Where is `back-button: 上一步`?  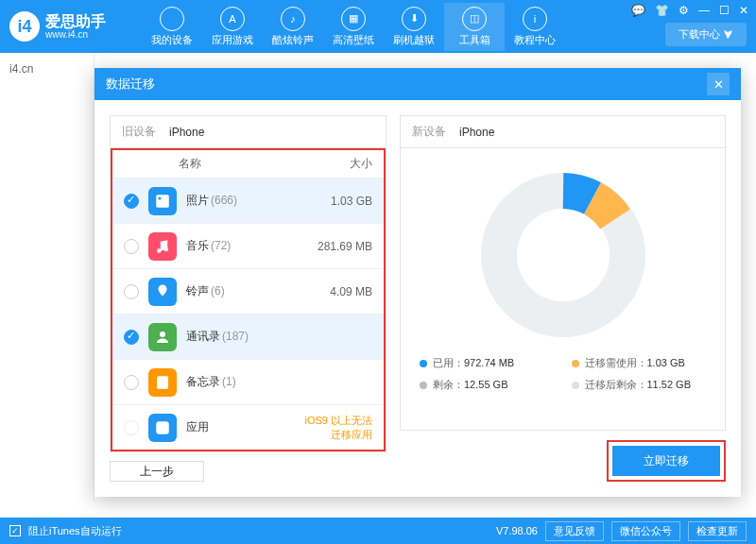 back-button: 上一步 is located at coordinates (157, 471).